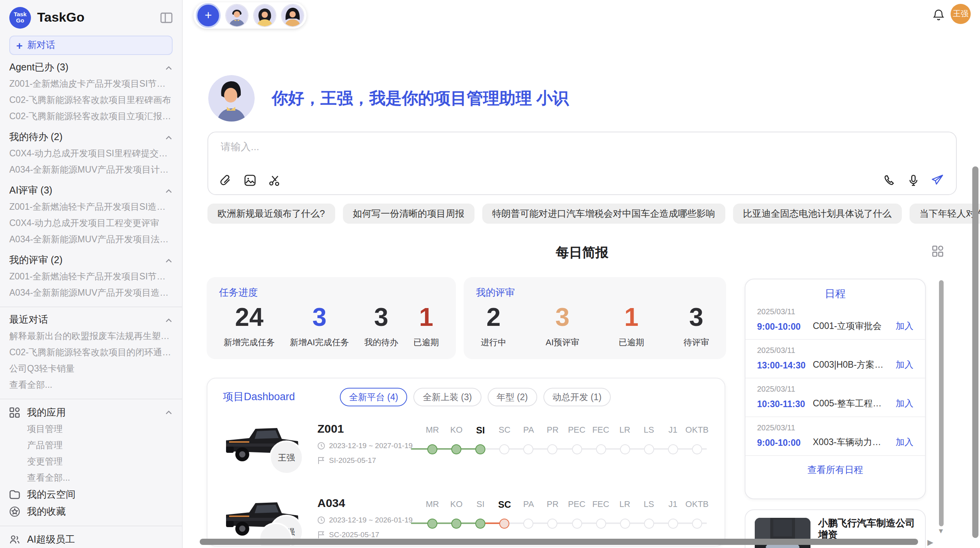 The height and width of the screenshot is (548, 980). What do you see at coordinates (20, 21) in the screenshot?
I see `logo-line2: Go` at bounding box center [20, 21].